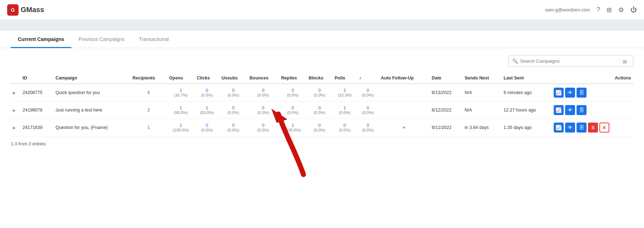 This screenshot has height=228, width=644. What do you see at coordinates (322, 61) in the screenshot?
I see `search-row: 🔍 ⚌` at bounding box center [322, 61].